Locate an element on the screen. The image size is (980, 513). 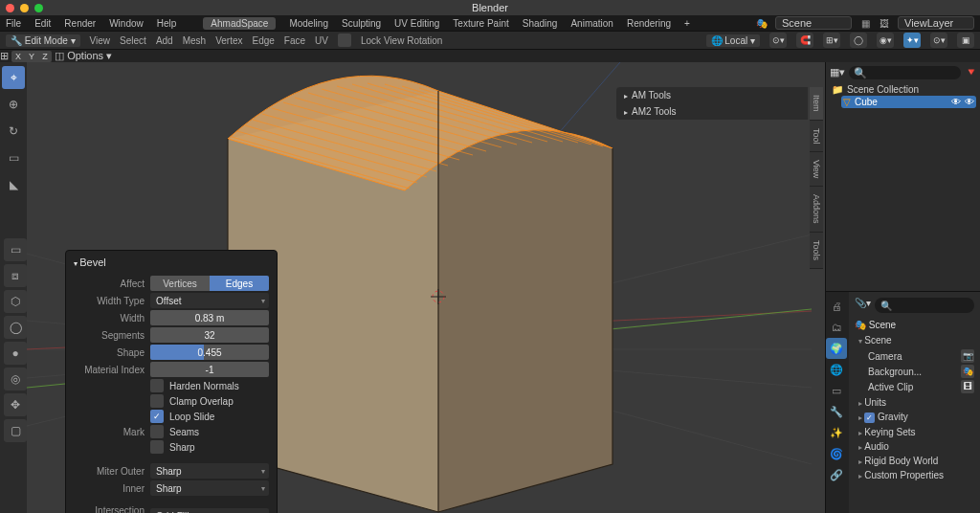
n-panel-amtools: AM Tools is located at coordinates (712, 96).